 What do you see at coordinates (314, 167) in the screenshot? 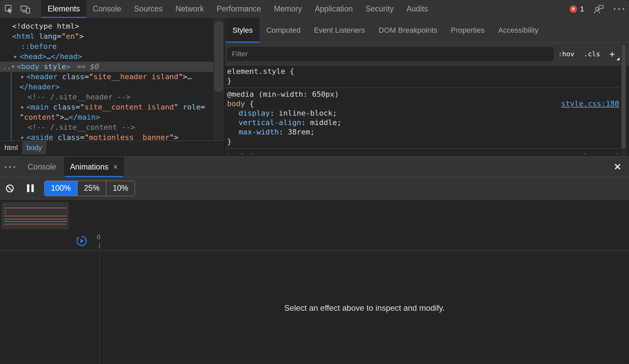
I see `drawer-tab-bar: ConsoleAnimations✕ ✕` at bounding box center [314, 167].